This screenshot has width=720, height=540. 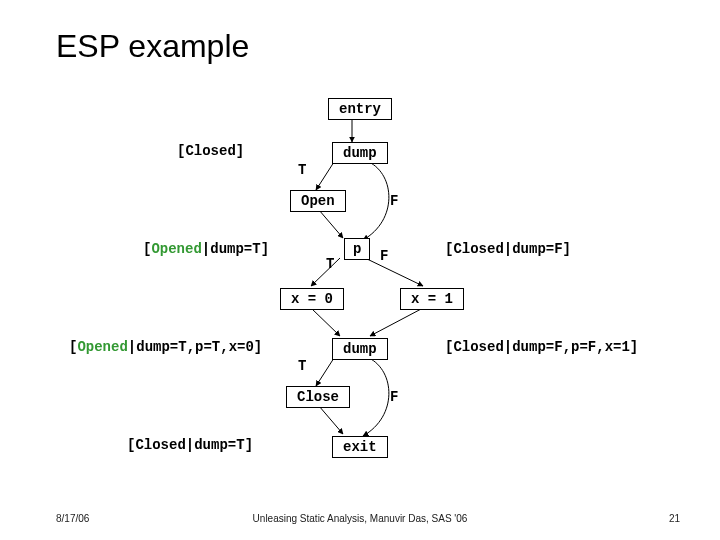 I want to click on state-right-3: [Closed|dump=F,p=F,x=1], so click(x=542, y=347).